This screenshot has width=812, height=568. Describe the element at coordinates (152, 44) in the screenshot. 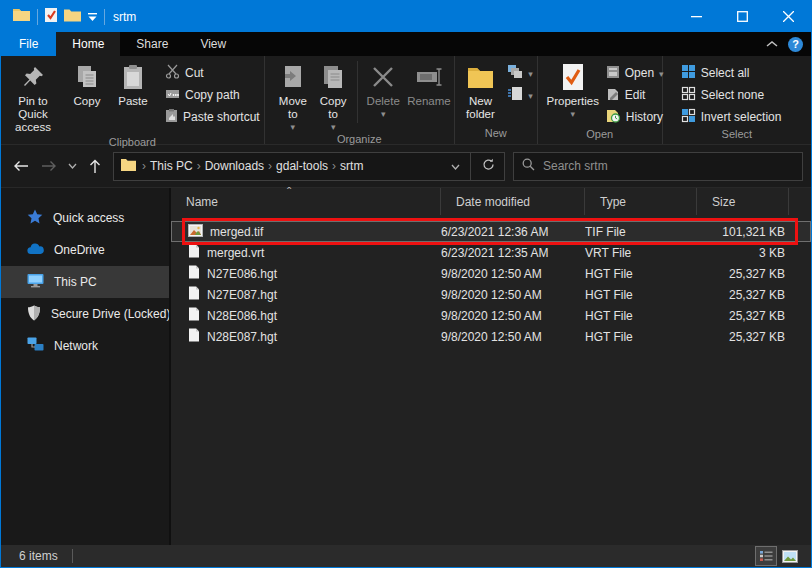

I see `tab-share: Share` at that location.